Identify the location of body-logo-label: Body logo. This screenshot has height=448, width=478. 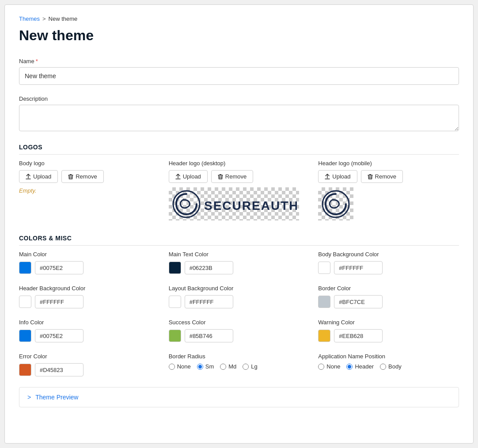
(89, 163).